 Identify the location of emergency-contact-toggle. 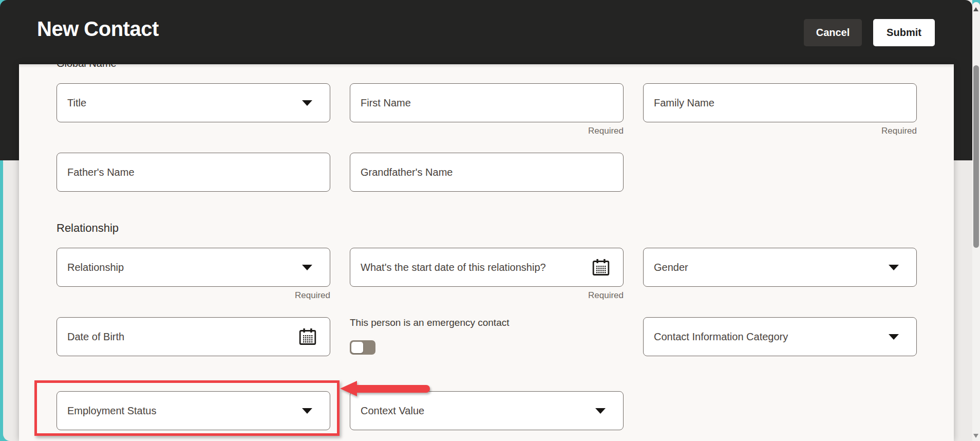
(363, 347).